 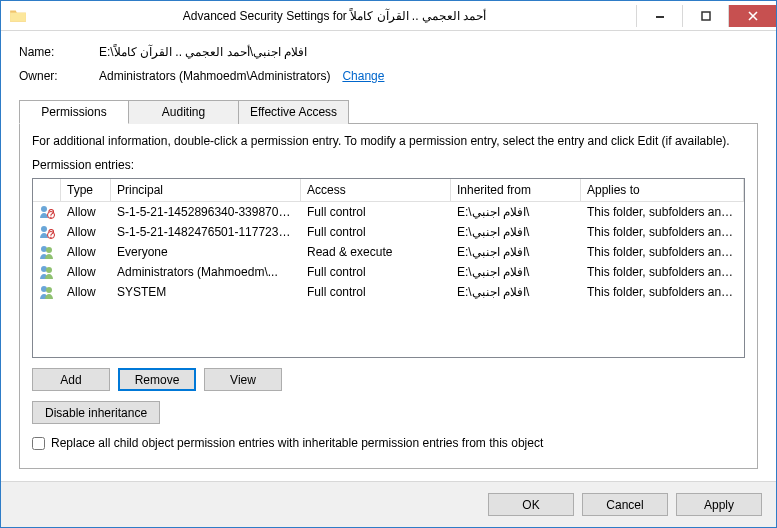 What do you see at coordinates (531, 504) in the screenshot?
I see `ok-button: OK` at bounding box center [531, 504].